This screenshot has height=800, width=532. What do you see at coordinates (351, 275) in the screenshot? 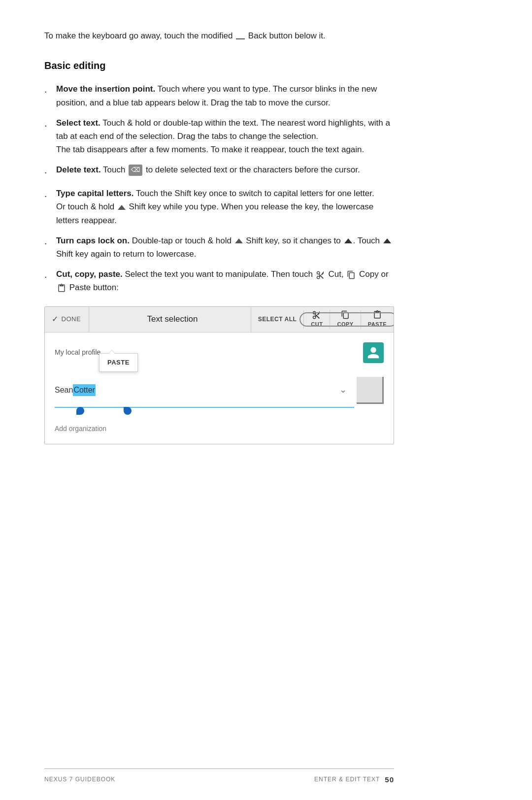
I see `copy-icon-inline` at bounding box center [351, 275].